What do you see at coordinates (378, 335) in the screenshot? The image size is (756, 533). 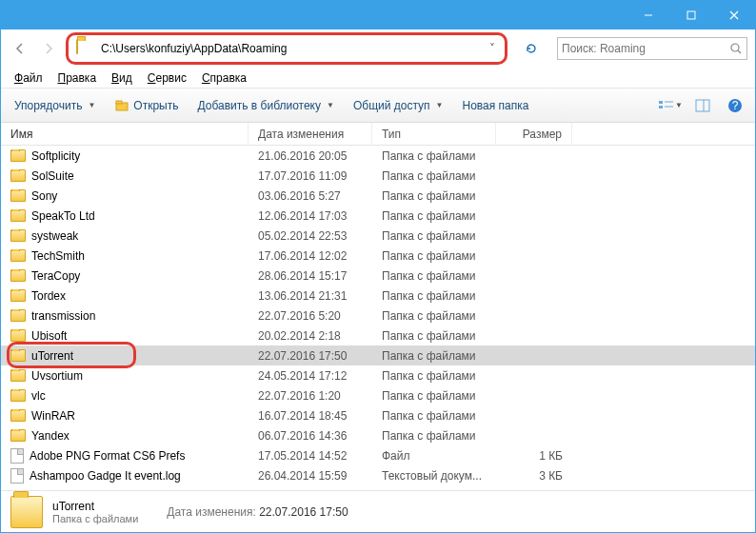 I see `file-row: Ubisoft20.02.2014 2:18Папка с файлами` at bounding box center [378, 335].